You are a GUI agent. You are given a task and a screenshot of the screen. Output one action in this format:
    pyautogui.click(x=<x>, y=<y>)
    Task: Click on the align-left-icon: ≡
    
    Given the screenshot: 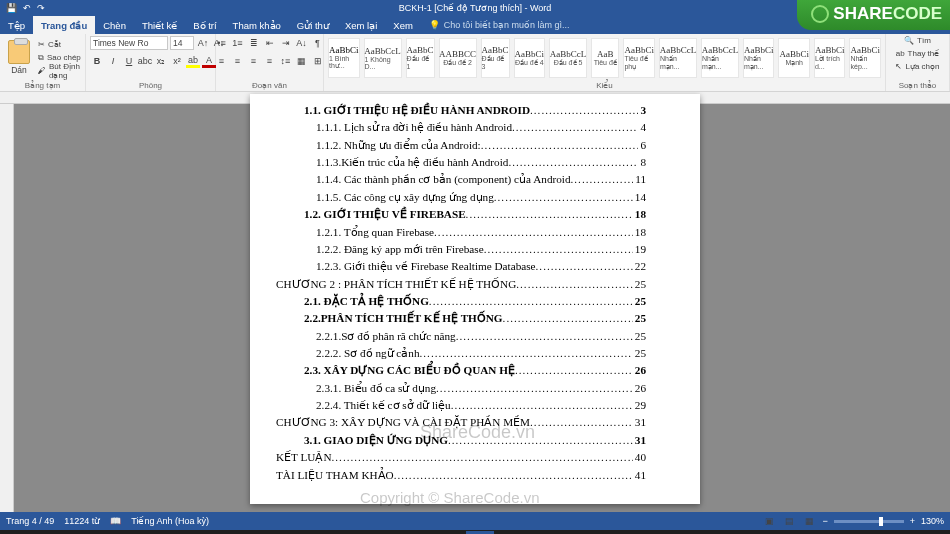 What is the action you would take?
    pyautogui.click(x=222, y=61)
    